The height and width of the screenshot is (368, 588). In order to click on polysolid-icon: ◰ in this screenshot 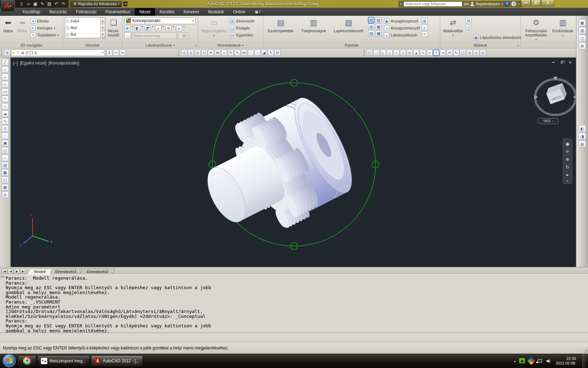, I will do `click(370, 53)`.